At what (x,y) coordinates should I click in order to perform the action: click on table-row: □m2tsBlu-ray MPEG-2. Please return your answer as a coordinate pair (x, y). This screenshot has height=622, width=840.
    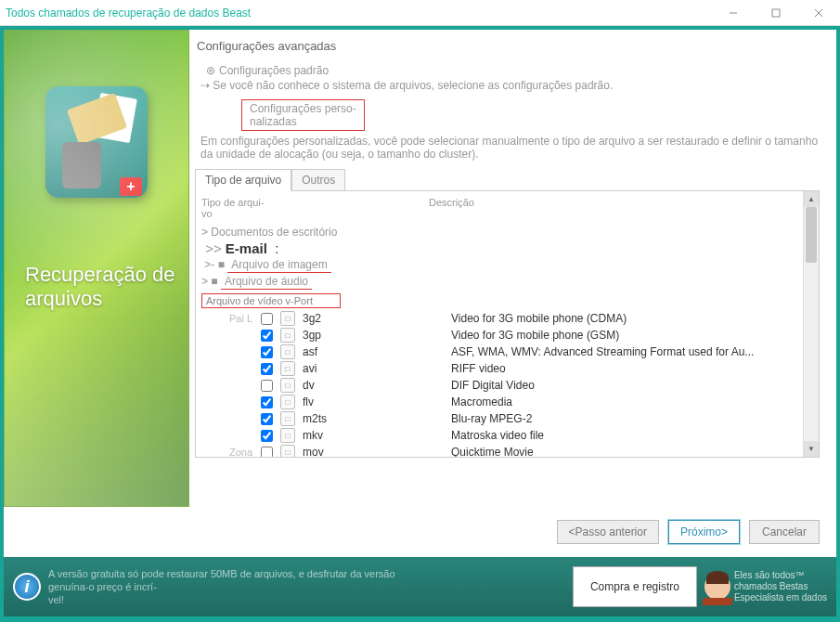
    Looking at the image, I should click on (499, 419).